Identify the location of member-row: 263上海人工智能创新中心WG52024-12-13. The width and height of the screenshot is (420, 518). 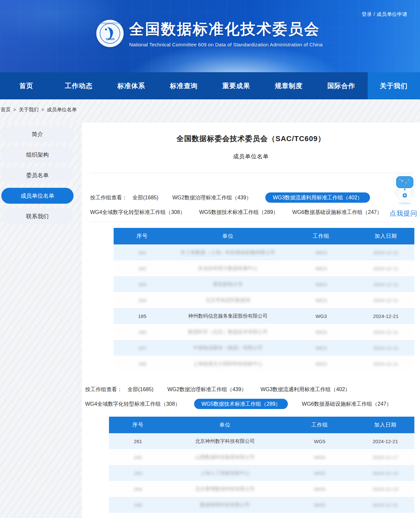
(262, 473).